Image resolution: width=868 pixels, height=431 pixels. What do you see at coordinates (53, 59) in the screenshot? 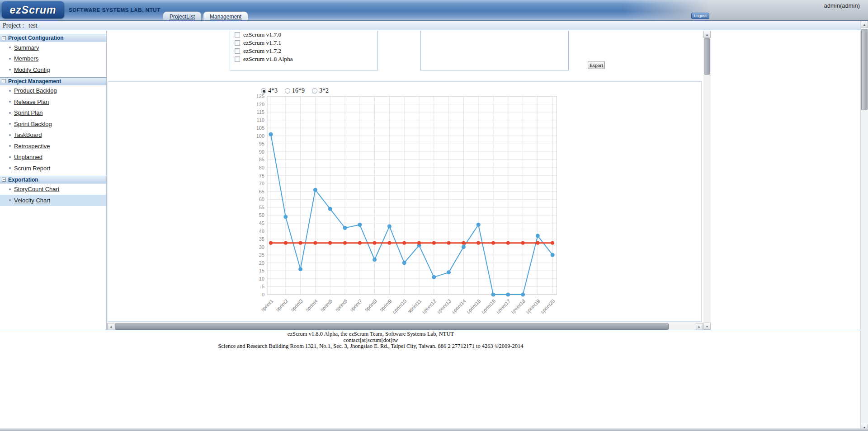
I see `sidebar-item-members: Members` at bounding box center [53, 59].